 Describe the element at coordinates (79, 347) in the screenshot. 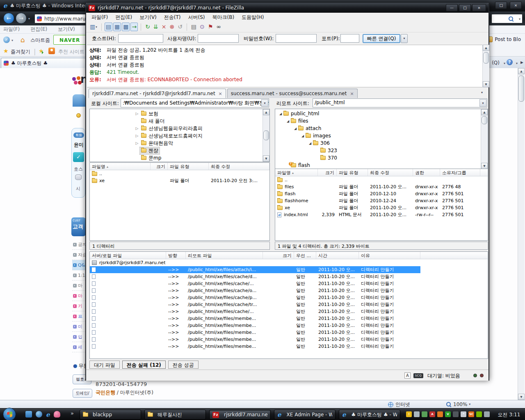

I see `sidebar-item: 세` at that location.